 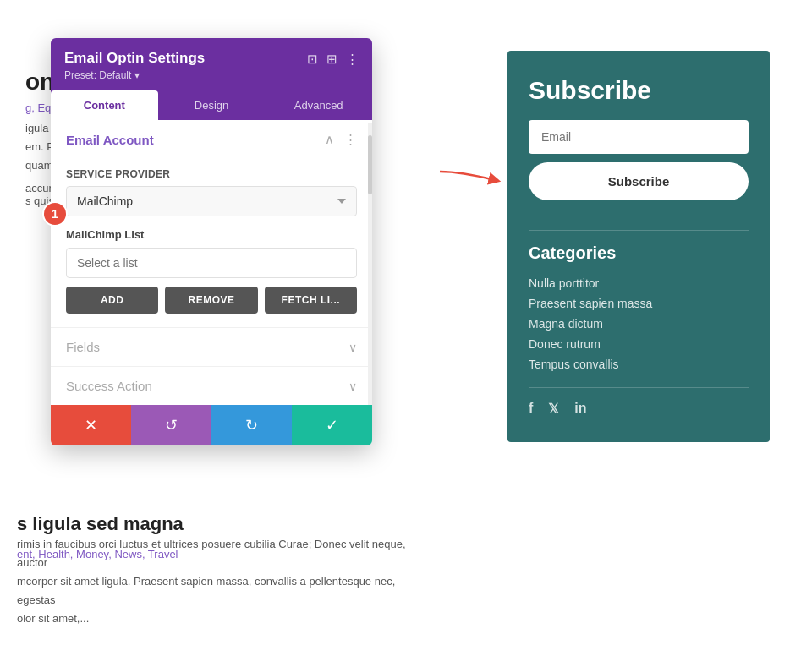 What do you see at coordinates (370, 165) in the screenshot?
I see `scroll-thumb` at bounding box center [370, 165].